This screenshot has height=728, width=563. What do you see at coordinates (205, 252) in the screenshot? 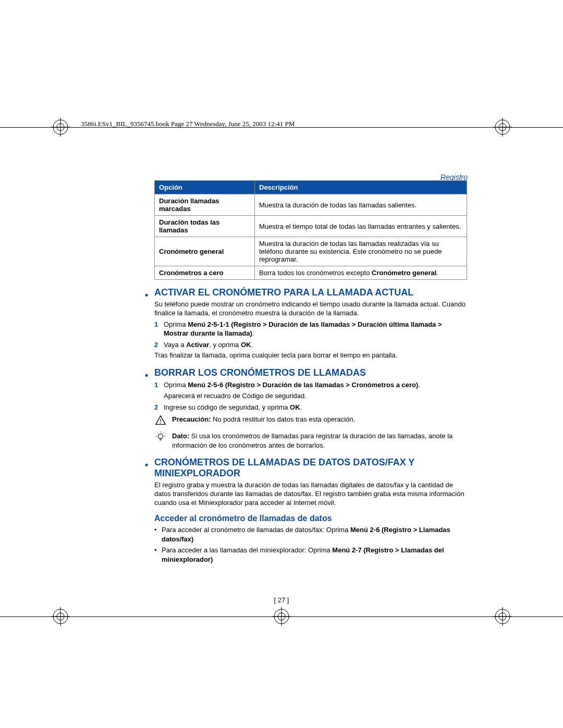
I see `table-cell-option: Cronómetro general` at bounding box center [205, 252].